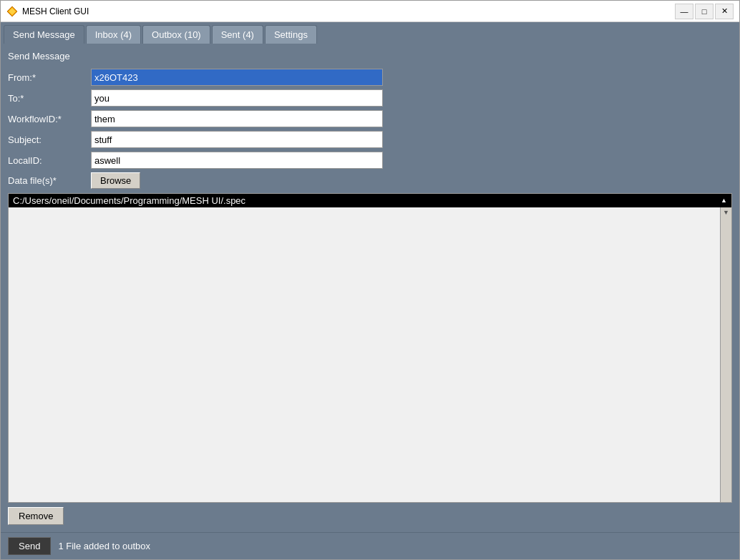 This screenshot has width=740, height=560. Describe the element at coordinates (724, 11) in the screenshot. I see `close-button: ✕` at that location.